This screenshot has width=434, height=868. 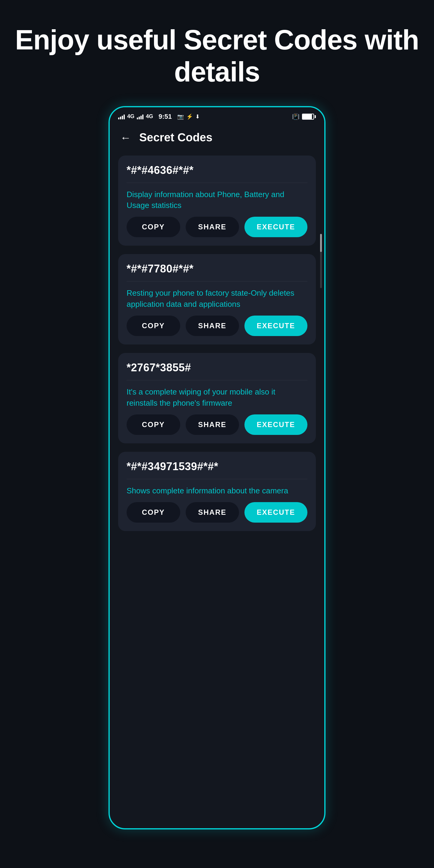 What do you see at coordinates (217, 512) in the screenshot?
I see `card-actions-4: COPY SHARE EXECUTE` at bounding box center [217, 512].